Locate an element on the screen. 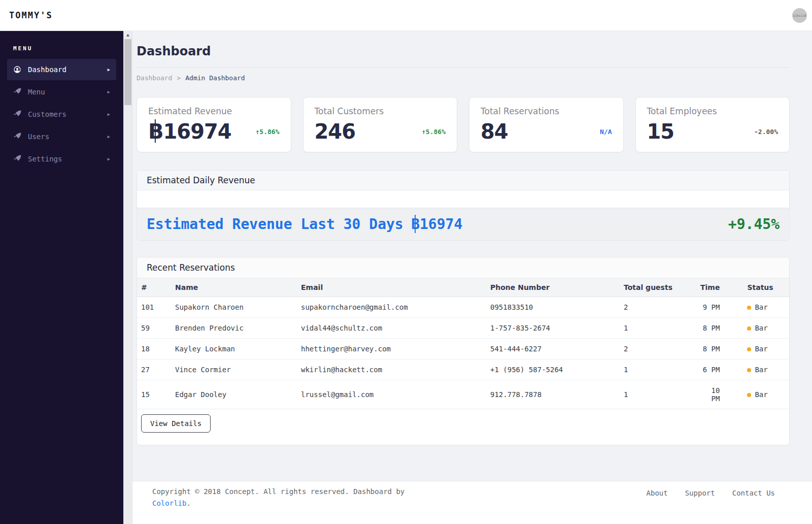 This screenshot has width=812, height=524. footer-link-about: About is located at coordinates (657, 493).